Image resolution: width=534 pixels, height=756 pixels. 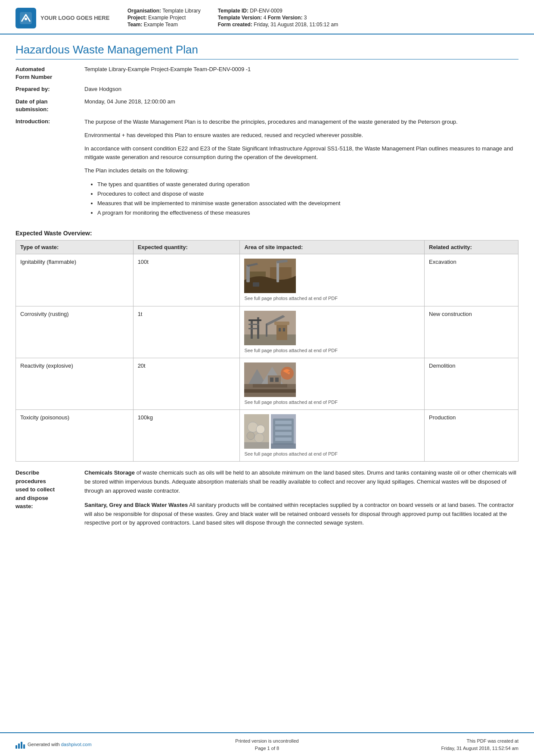 What do you see at coordinates (267, 51) in the screenshot?
I see `doc-title: Hazardous Waste Management Plan` at bounding box center [267, 51].